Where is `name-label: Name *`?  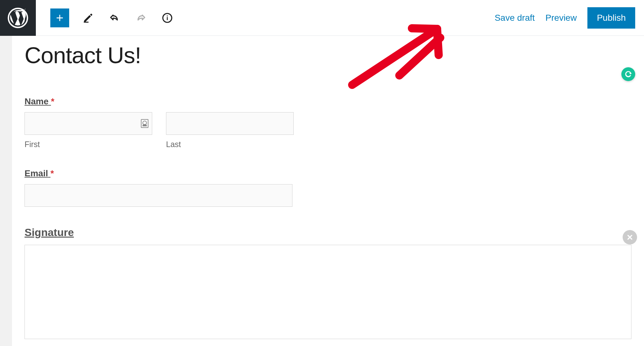 name-label: Name * is located at coordinates (40, 102).